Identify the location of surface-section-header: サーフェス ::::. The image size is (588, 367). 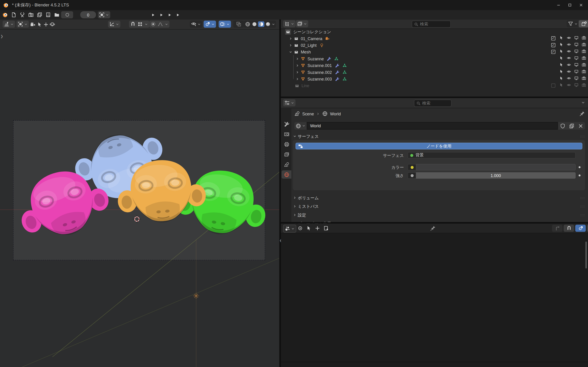
(439, 136).